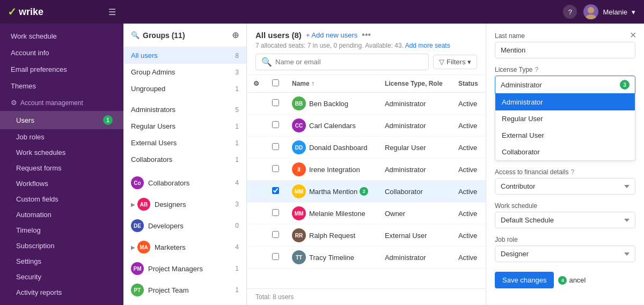 This screenshot has width=644, height=305. I want to click on group-project-managers: PM Project Managers 1, so click(185, 269).